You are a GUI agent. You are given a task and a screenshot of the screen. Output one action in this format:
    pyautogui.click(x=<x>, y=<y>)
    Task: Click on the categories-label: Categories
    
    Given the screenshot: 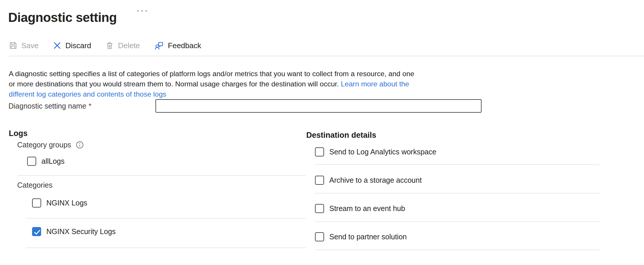 What is the action you would take?
    pyautogui.click(x=35, y=185)
    